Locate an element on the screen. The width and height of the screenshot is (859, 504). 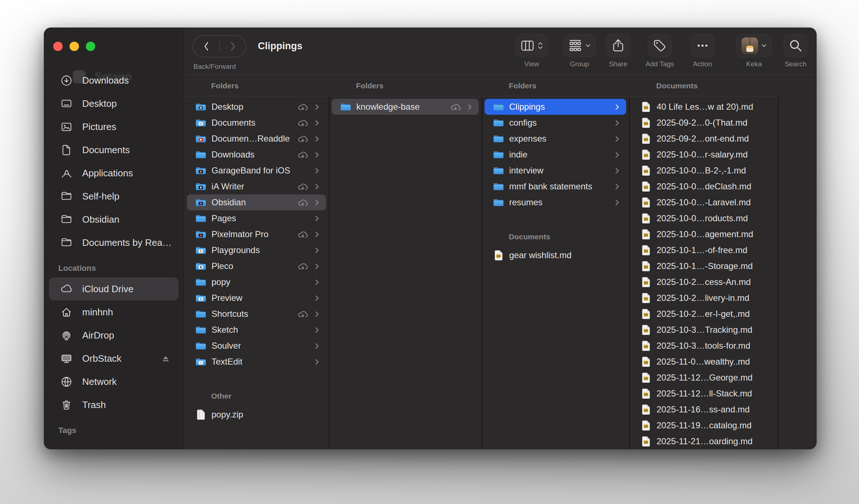
row-garageband-for-ios: GarageBand for iOS is located at coordinates (256, 171).